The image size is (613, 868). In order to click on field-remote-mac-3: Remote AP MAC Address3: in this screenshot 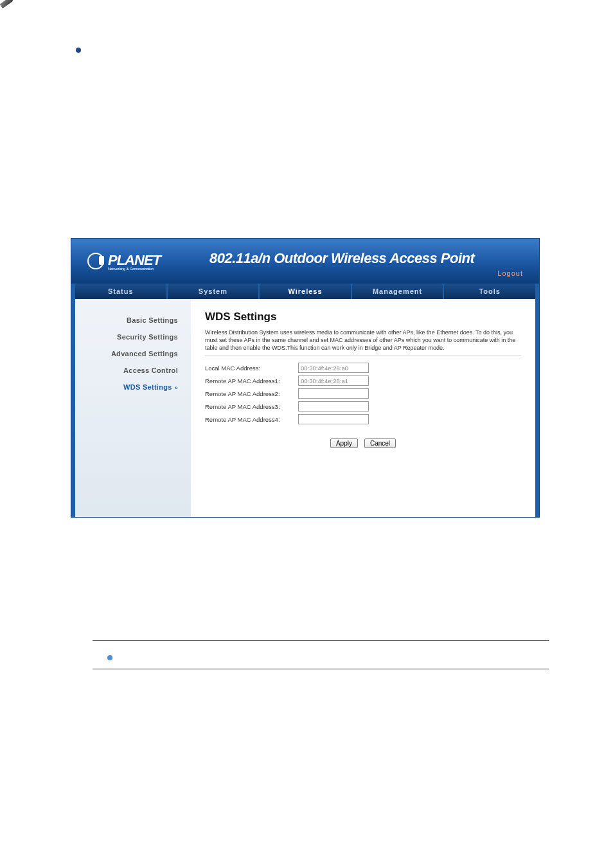, I will do `click(363, 406)`.